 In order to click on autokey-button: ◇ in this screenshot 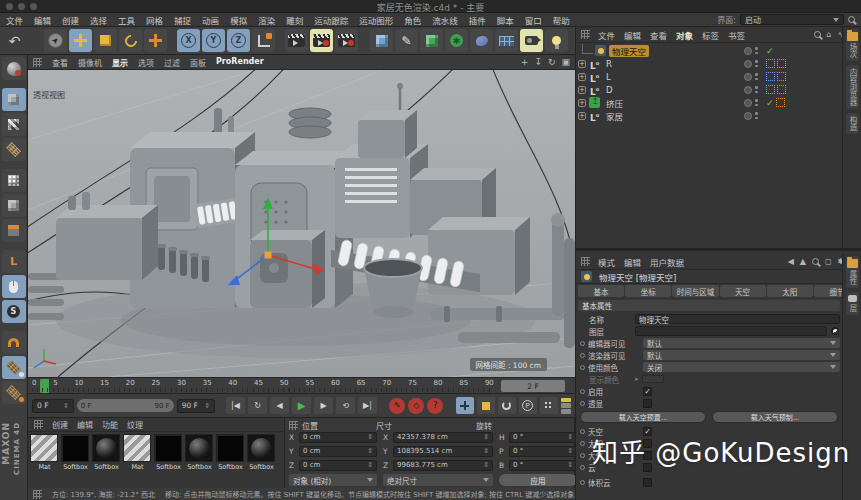, I will do `click(416, 406)`.